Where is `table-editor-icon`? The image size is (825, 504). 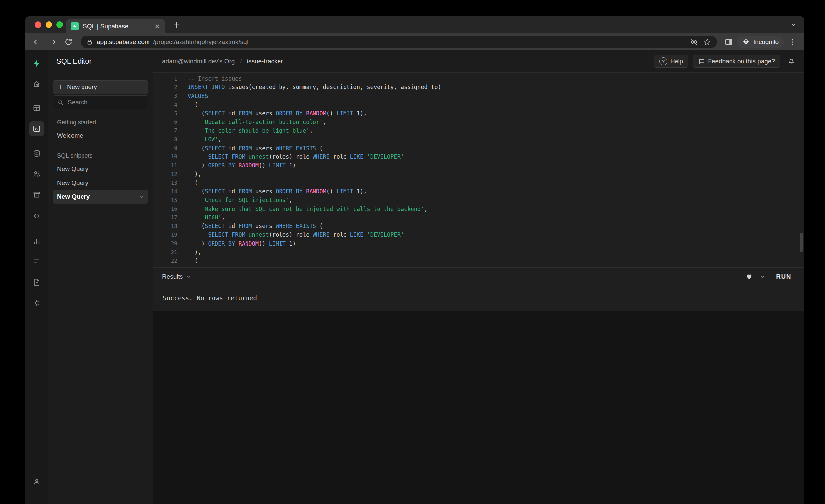 table-editor-icon is located at coordinates (37, 108).